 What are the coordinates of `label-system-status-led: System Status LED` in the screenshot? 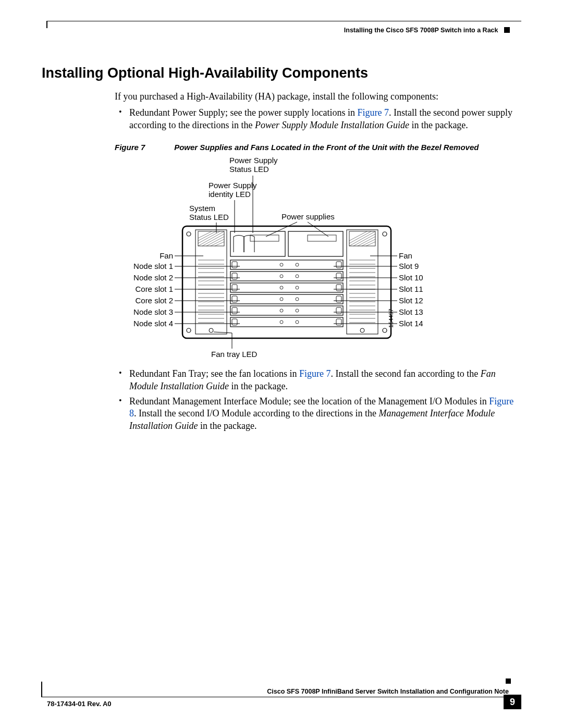 It's located at (209, 213).